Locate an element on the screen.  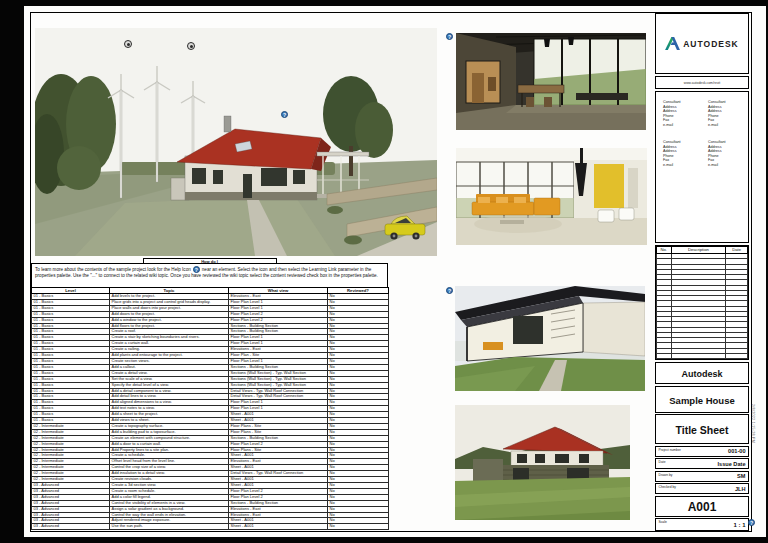
interior-living-room-rendering is located at coordinates (552, 196).